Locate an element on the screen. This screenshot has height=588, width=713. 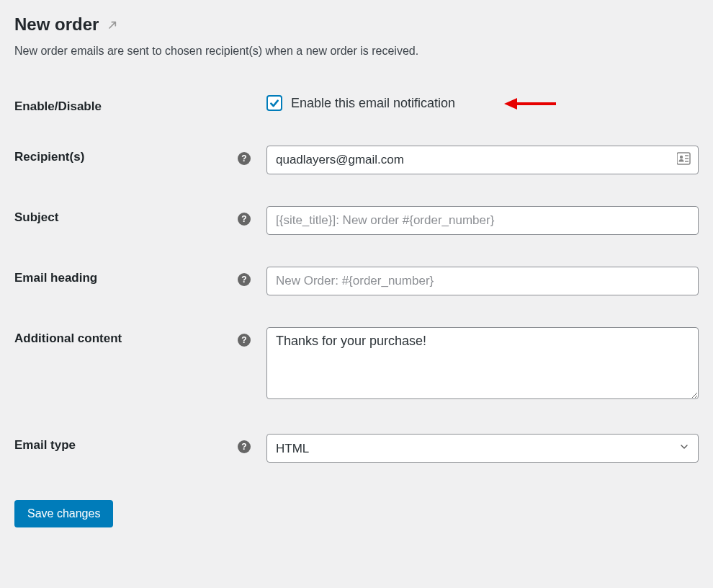
subject-input is located at coordinates (483, 220).